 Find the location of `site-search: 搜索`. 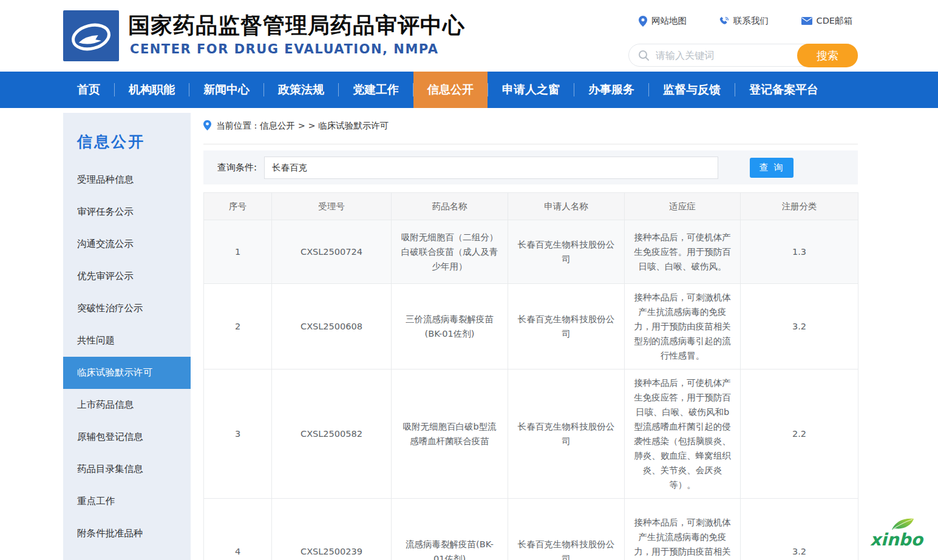

site-search: 搜索 is located at coordinates (743, 55).